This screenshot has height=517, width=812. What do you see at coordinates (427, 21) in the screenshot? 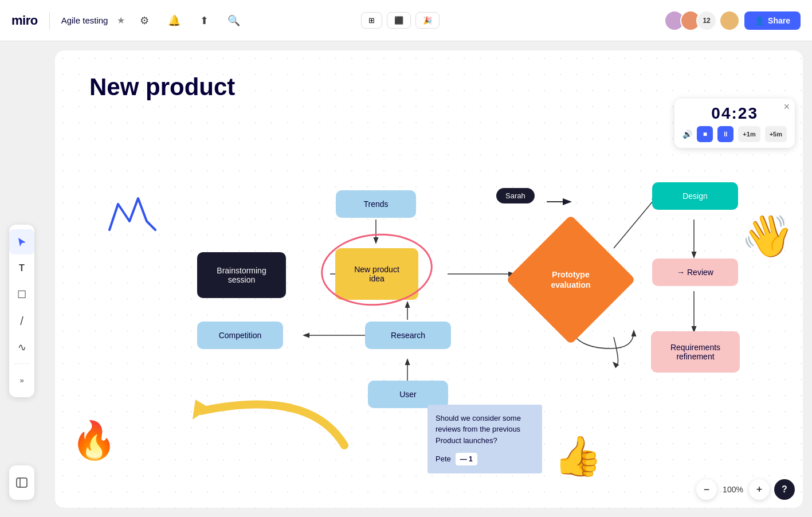
I see `party-icon: 🎉` at bounding box center [427, 21].